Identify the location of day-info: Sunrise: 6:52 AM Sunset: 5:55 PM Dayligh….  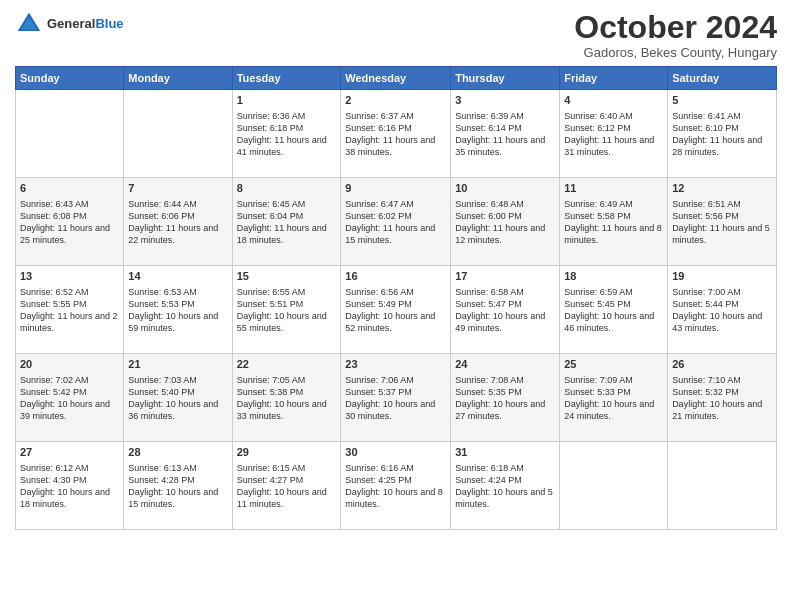
(70, 310).